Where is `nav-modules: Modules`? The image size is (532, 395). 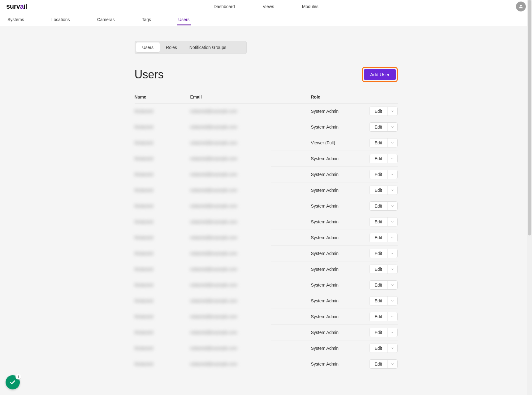 nav-modules: Modules is located at coordinates (310, 7).